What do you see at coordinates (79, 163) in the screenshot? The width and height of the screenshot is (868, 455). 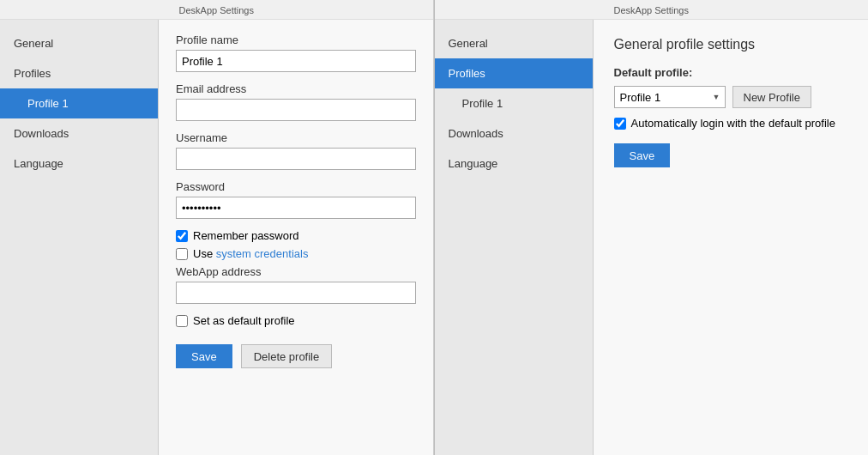 I see `sidebar-item-language: Language` at bounding box center [79, 163].